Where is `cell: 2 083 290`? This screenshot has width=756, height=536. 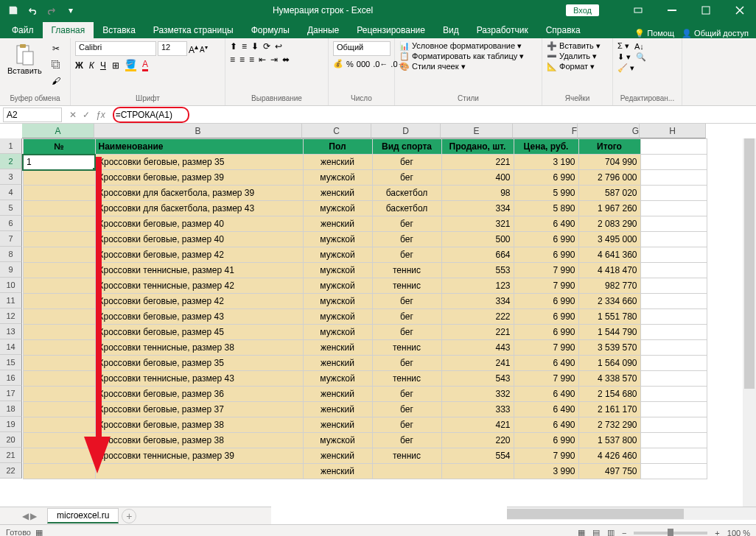 cell: 2 083 290 is located at coordinates (609, 224).